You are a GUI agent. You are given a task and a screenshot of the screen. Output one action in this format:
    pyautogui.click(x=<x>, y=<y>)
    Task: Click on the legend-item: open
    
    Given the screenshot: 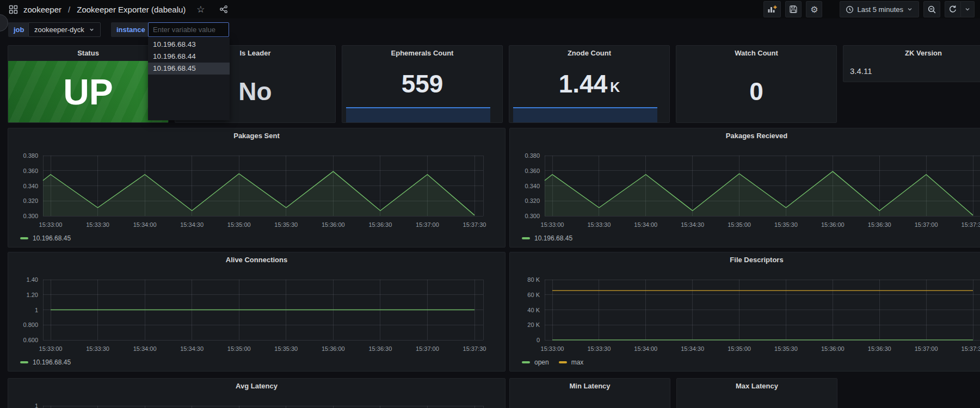 What is the action you would take?
    pyautogui.click(x=535, y=362)
    